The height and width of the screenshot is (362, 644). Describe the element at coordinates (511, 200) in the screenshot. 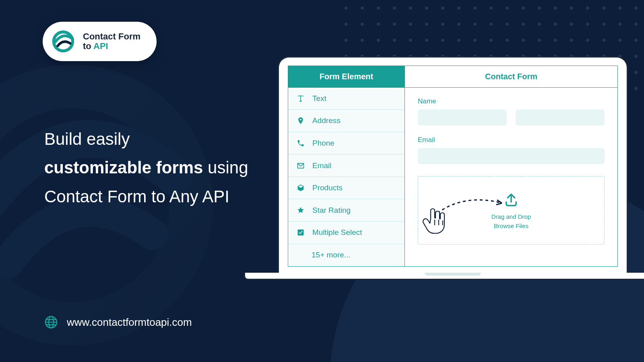

I see `upload-icon` at that location.